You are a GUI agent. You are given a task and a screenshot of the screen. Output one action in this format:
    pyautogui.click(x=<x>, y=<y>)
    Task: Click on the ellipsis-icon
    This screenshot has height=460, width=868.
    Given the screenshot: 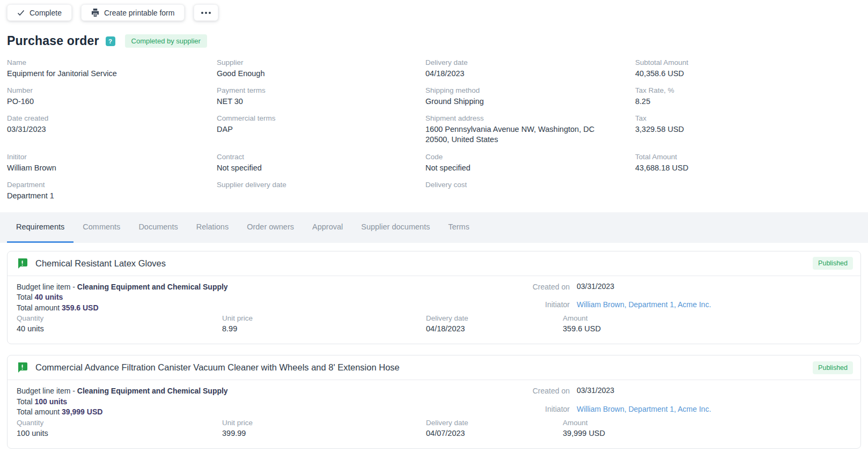 What is the action you would take?
    pyautogui.click(x=206, y=13)
    